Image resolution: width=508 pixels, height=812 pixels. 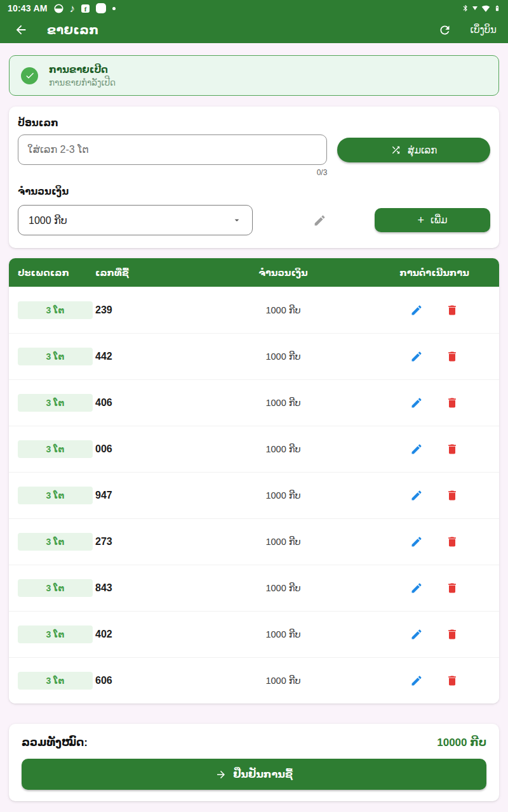 I want to click on header-type: ປະເພດເລກ, so click(x=57, y=273).